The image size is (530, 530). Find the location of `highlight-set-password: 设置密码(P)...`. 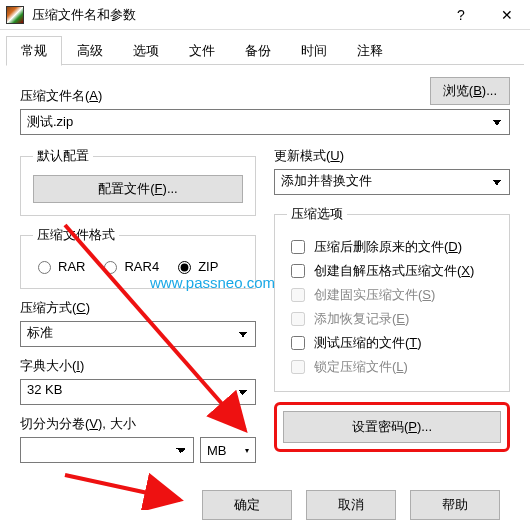

highlight-set-password: 设置密码(P)... is located at coordinates (392, 427).